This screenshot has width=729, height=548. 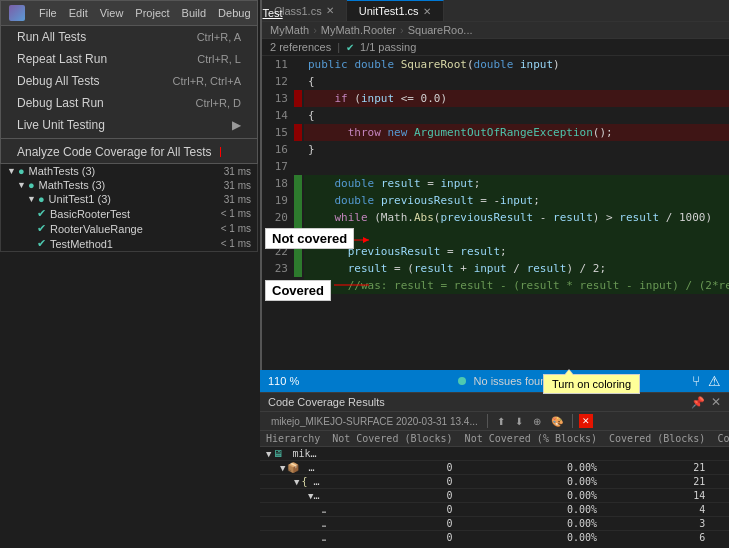 What do you see at coordinates (298, 290) in the screenshot?
I see `covered-text: Covered` at bounding box center [298, 290].